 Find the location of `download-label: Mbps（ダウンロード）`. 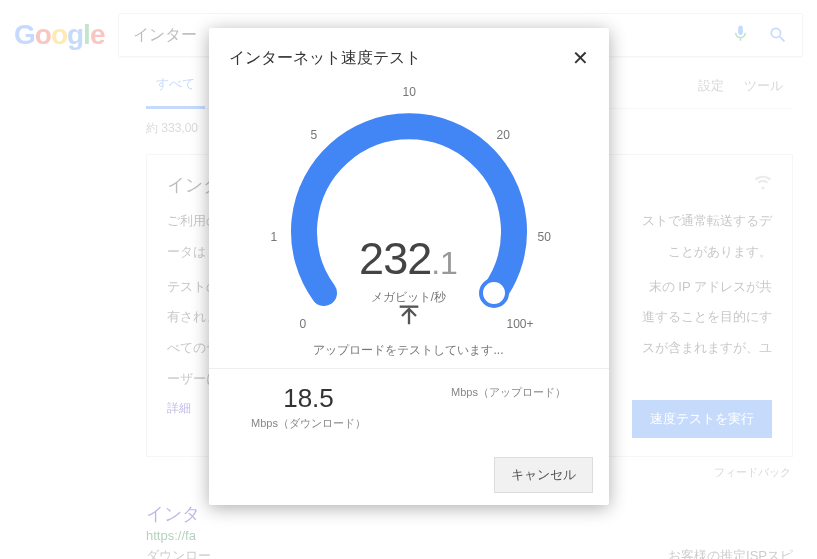

download-label: Mbps（ダウンロード） is located at coordinates (309, 424).